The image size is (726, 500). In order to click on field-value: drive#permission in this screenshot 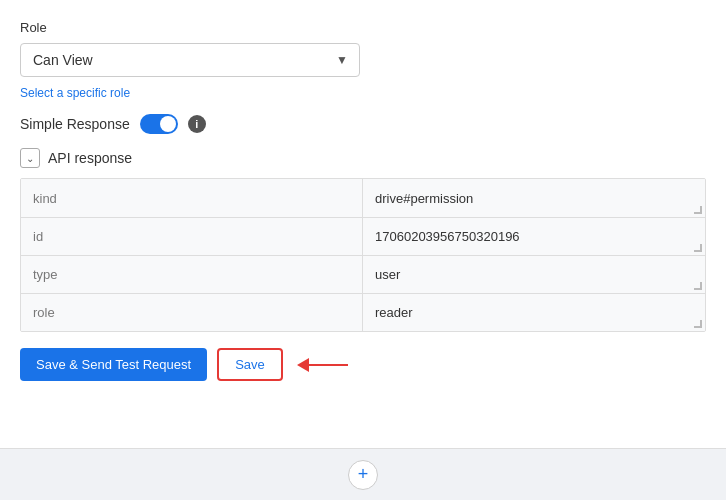, I will do `click(534, 198)`.